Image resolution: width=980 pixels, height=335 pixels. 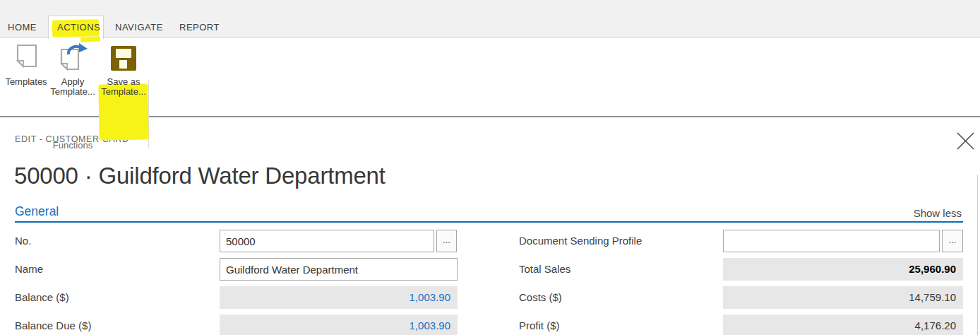 I want to click on tab-actions: ACTIONS, so click(x=79, y=27).